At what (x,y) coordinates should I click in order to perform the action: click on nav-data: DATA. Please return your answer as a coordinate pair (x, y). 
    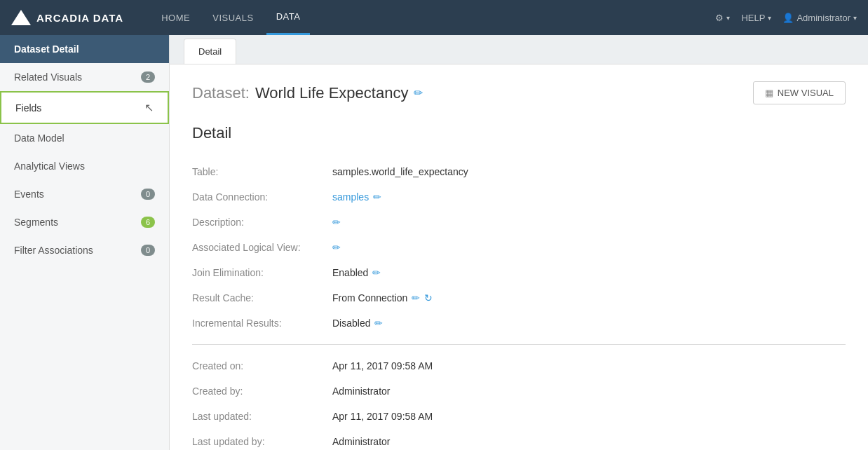
    Looking at the image, I should click on (289, 18).